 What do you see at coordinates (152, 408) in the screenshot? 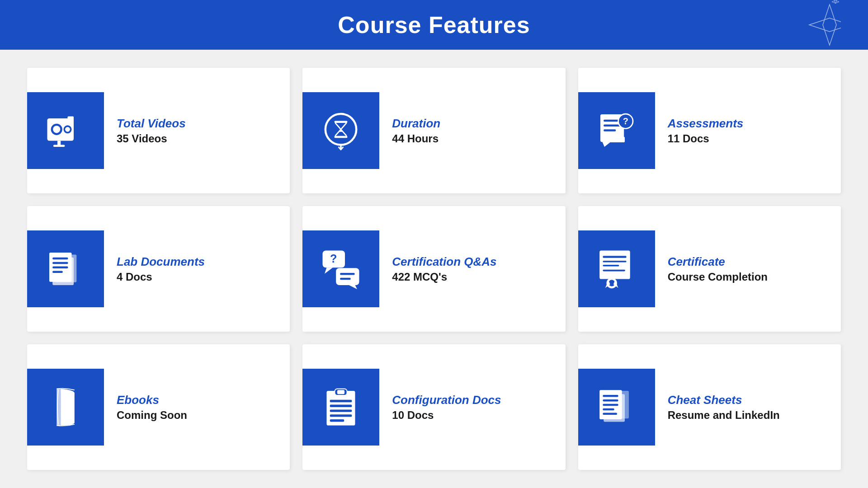
I see `ebooks-text: Ebooks Coming Soon` at bounding box center [152, 408].